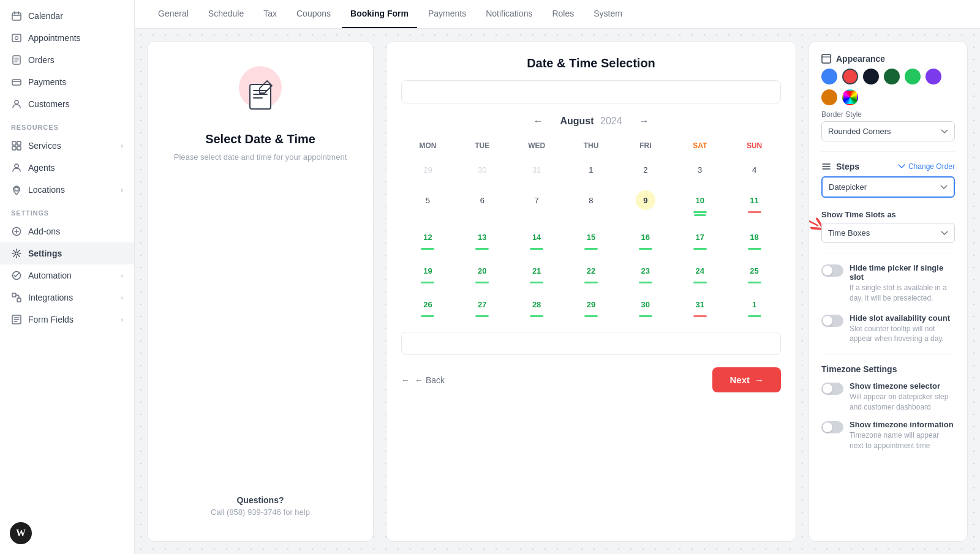 The image size is (980, 554). Describe the element at coordinates (755, 170) in the screenshot. I see `cal-day: 4` at that location.